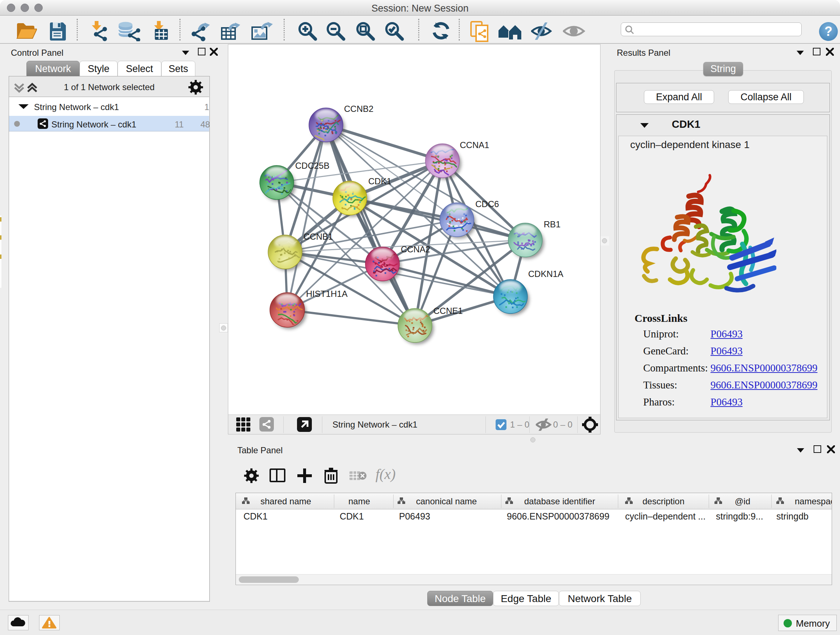  What do you see at coordinates (475, 145) in the screenshot?
I see `svg-text: CCNA1` at bounding box center [475, 145].